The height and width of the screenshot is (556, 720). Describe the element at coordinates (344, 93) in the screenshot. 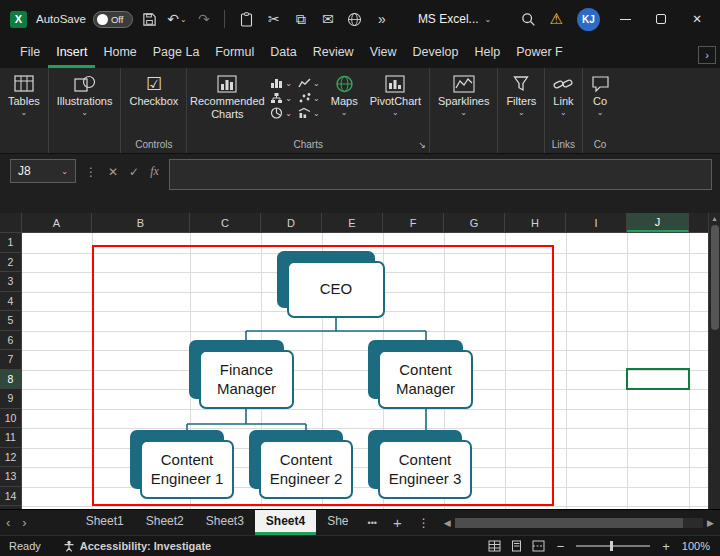

I see `maps-button: Maps ⌄` at that location.